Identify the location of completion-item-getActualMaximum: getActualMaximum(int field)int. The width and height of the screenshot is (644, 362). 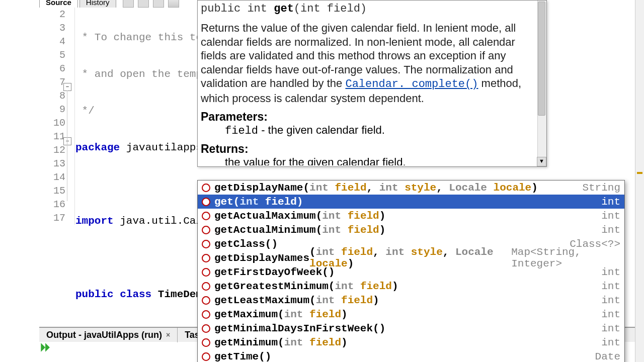
(411, 216).